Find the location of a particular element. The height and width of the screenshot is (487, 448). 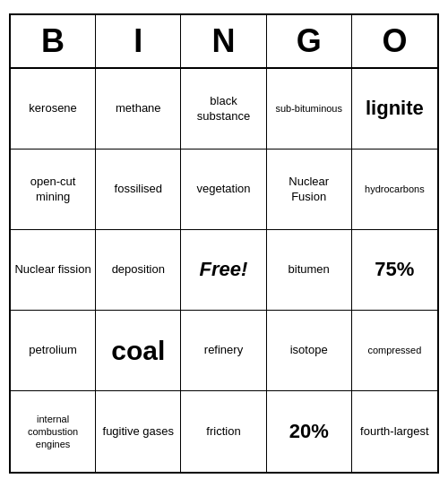

bingo-cell-6: fossilised is located at coordinates (138, 190).